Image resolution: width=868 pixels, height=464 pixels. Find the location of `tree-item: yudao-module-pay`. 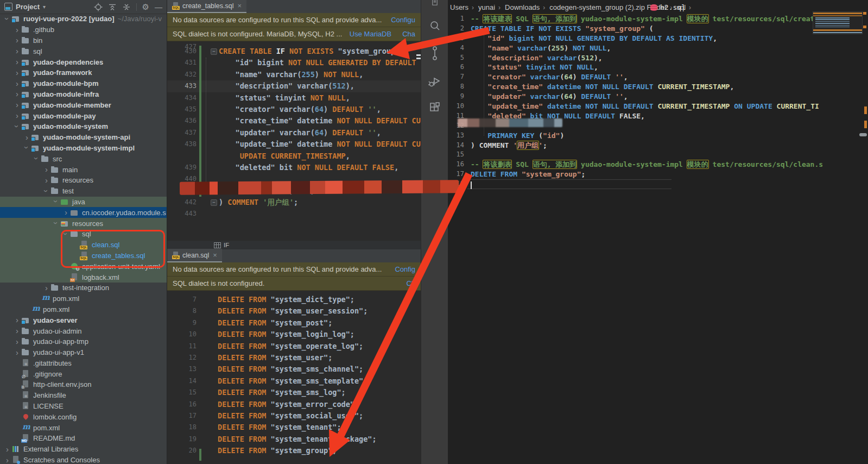

tree-item: yudao-module-pay is located at coordinates (84, 116).